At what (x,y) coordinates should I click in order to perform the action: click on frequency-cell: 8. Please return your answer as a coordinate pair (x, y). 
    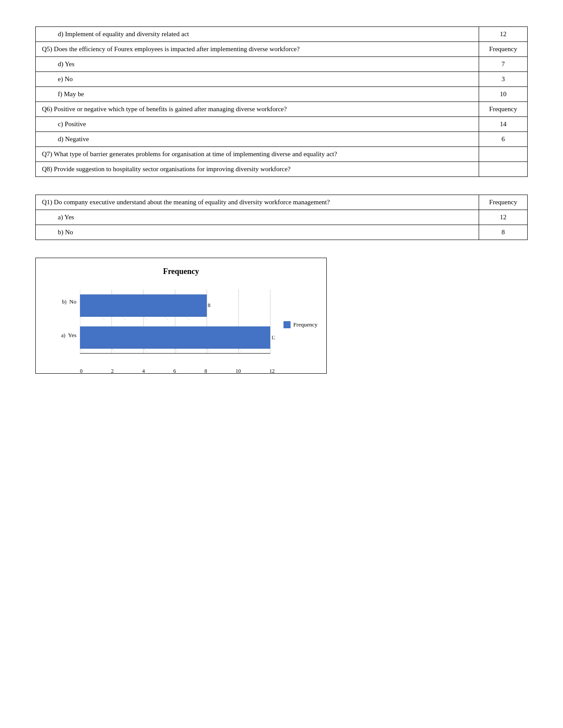
    Looking at the image, I should click on (503, 233).